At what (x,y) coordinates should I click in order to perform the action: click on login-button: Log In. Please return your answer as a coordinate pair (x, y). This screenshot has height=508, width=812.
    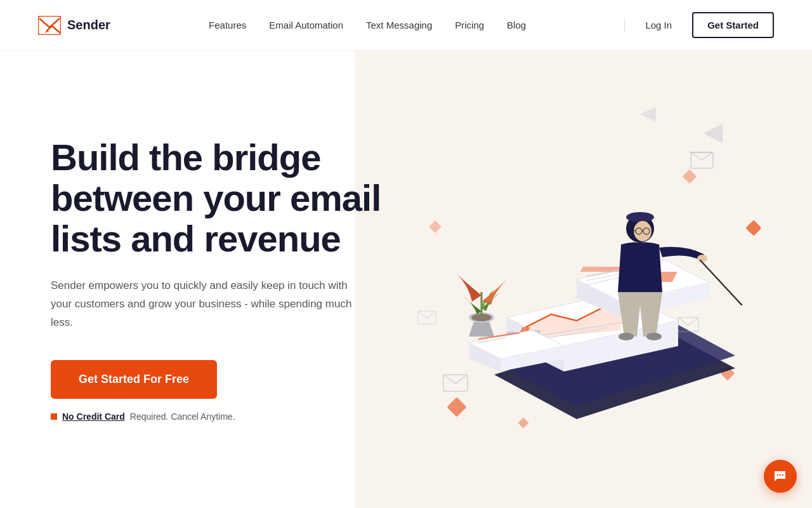
    Looking at the image, I should click on (658, 25).